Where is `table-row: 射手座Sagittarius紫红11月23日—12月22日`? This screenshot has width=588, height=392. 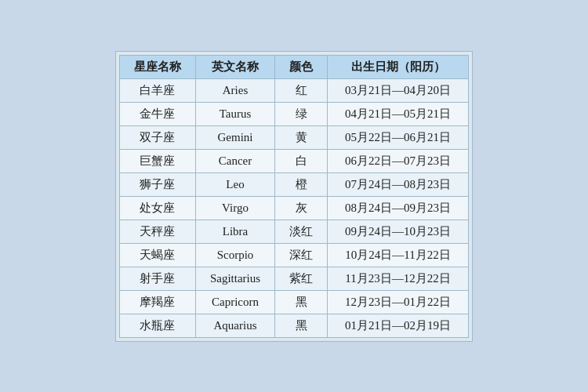 table-row: 射手座Sagittarius紫红11月23日—12月22日 is located at coordinates (293, 278).